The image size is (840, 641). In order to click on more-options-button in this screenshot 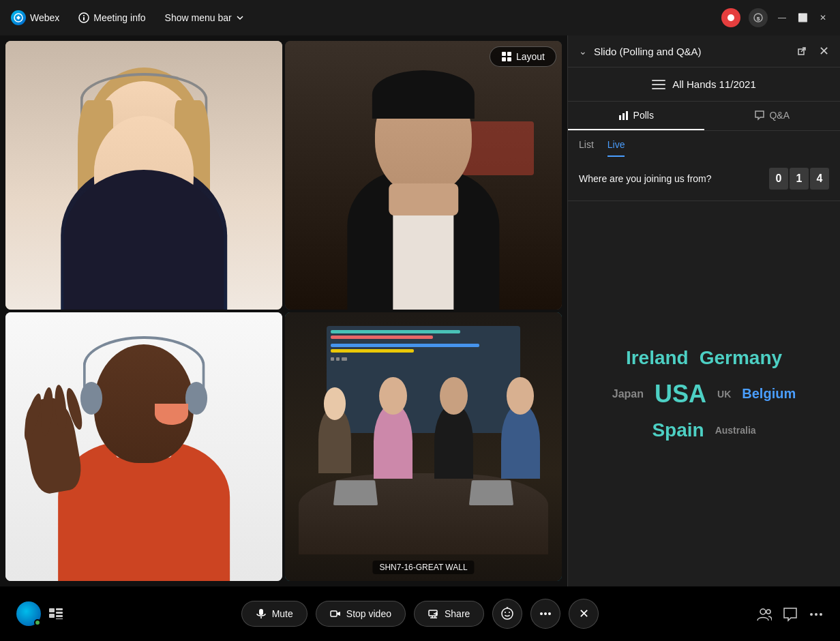, I will do `click(545, 614)`.